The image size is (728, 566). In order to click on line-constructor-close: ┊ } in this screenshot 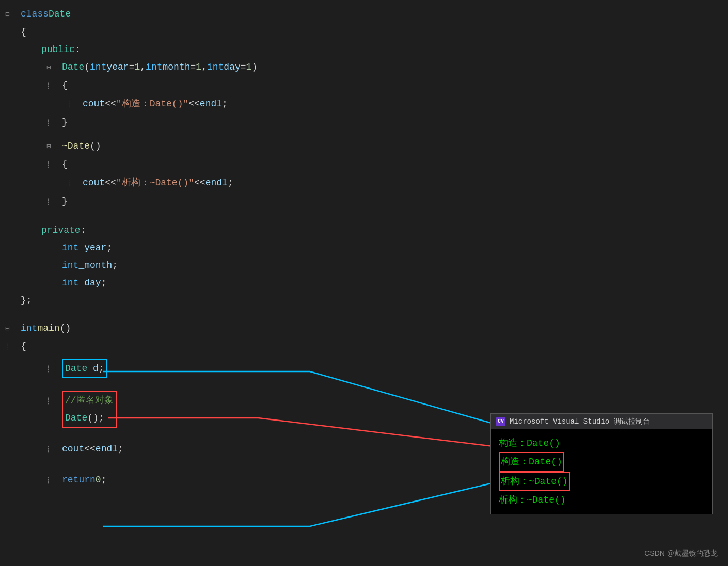, I will do `click(364, 123)`.